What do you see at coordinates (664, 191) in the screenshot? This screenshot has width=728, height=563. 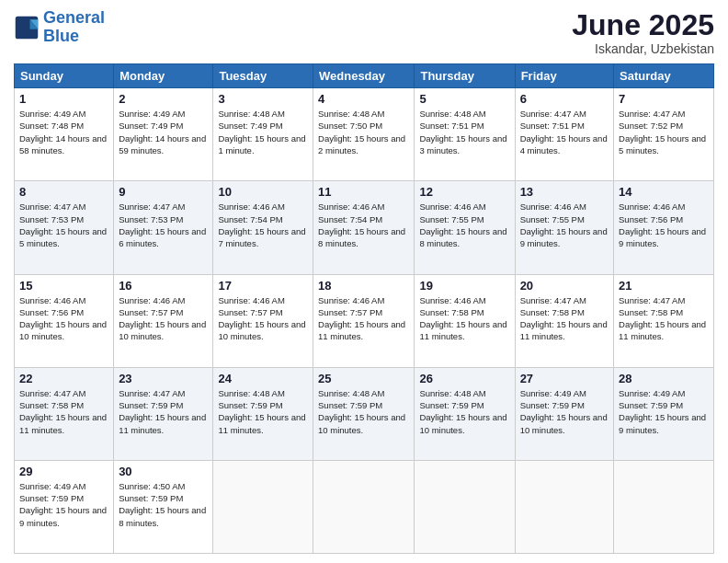 I see `day-number: 14` at bounding box center [664, 191].